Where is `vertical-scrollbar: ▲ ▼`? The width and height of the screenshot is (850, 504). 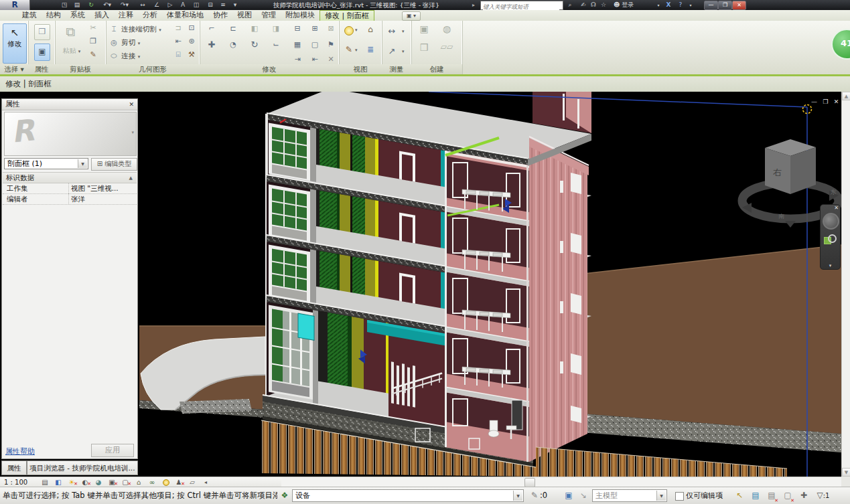 vertical-scrollbar: ▲ ▼ is located at coordinates (845, 284).